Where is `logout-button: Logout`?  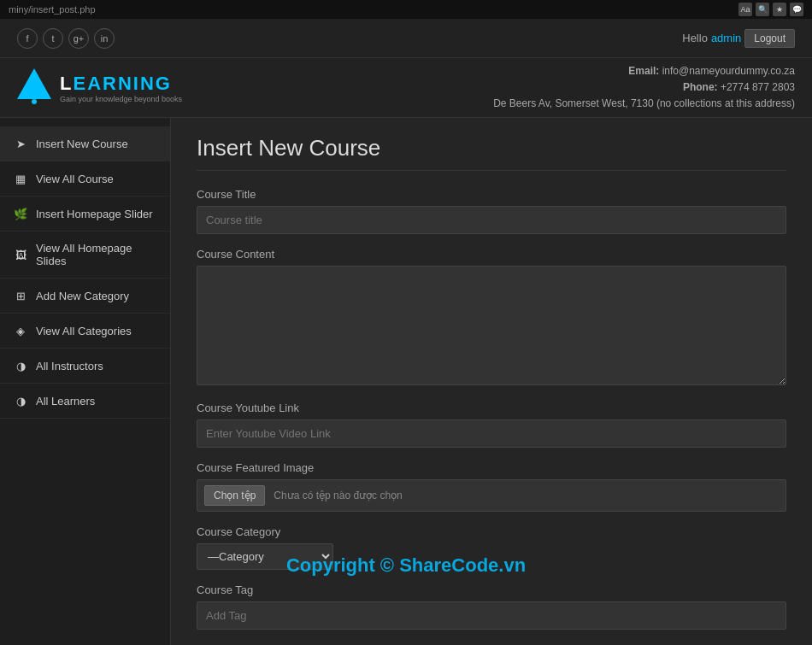 logout-button: Logout is located at coordinates (769, 38).